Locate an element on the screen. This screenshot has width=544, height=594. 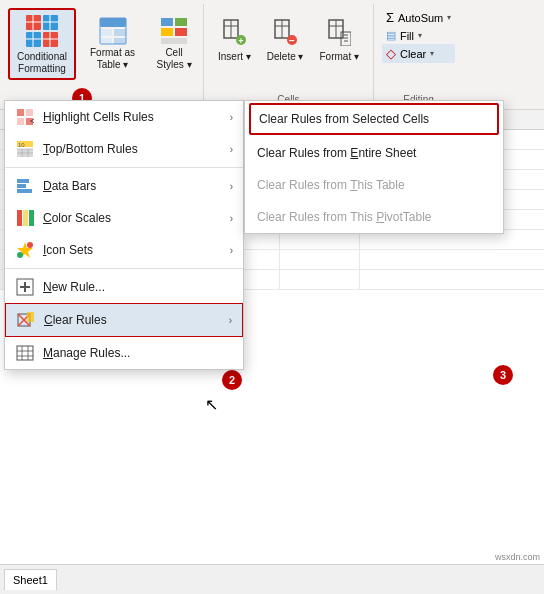
delete-button: − Delete ▾ is located at coordinates (286, 40).